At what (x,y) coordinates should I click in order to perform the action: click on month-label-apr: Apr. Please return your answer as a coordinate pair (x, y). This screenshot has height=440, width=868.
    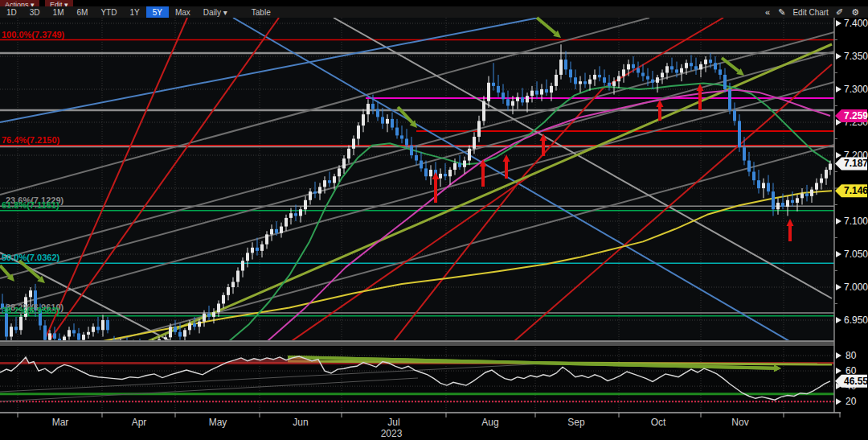
    Looking at the image, I should click on (140, 422).